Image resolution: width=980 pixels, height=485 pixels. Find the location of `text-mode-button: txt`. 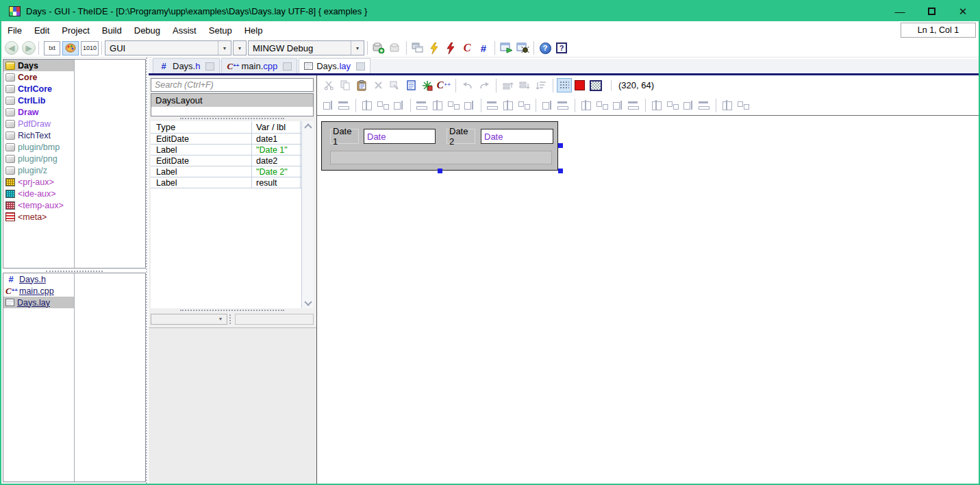

text-mode-button: txt is located at coordinates (52, 48).